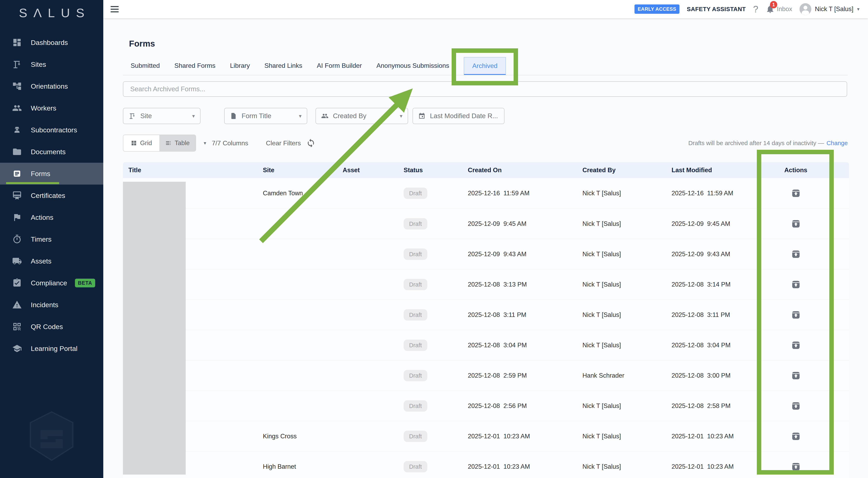 Image resolution: width=868 pixels, height=478 pixels. Describe the element at coordinates (52, 195) in the screenshot. I see `sidebar-item-certificates: Certificates` at that location.